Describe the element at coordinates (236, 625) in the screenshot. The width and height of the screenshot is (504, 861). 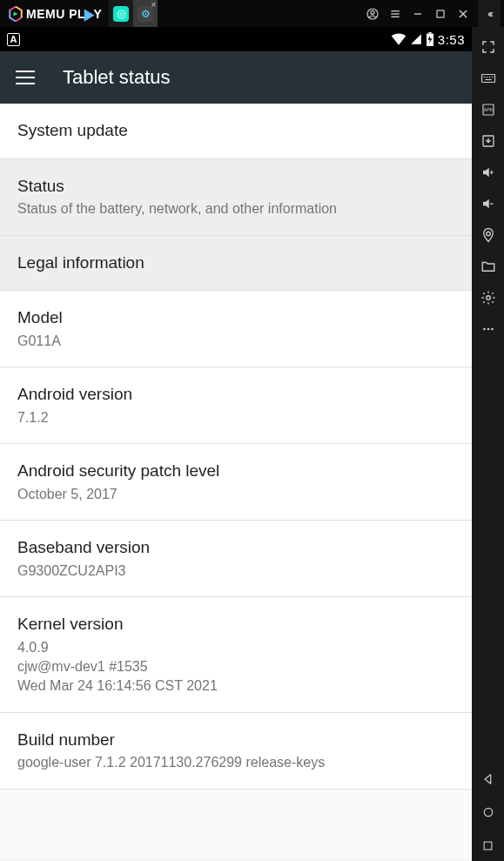
I see `setting-title: Kernel version` at that location.